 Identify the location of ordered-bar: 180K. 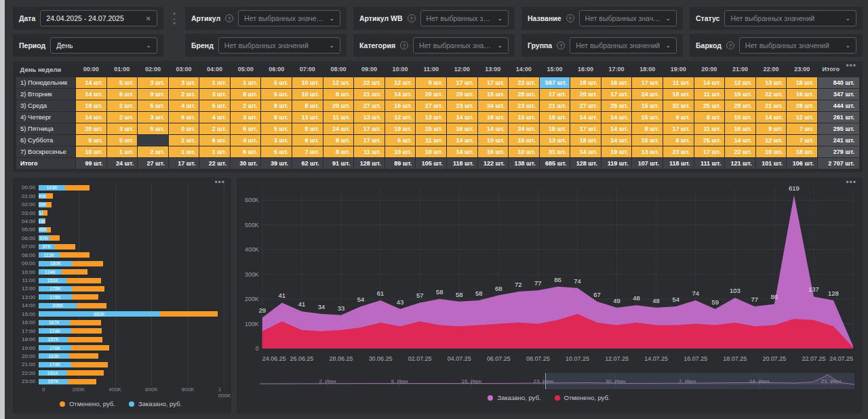
(56, 264).